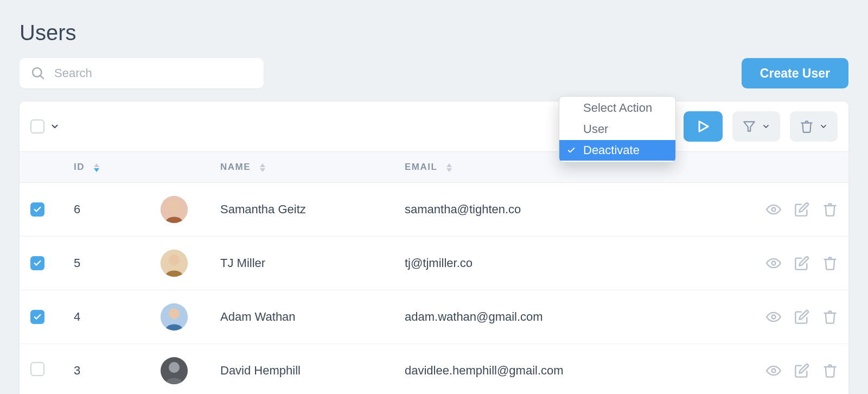 The height and width of the screenshot is (394, 868). I want to click on row-id: 5, so click(117, 263).